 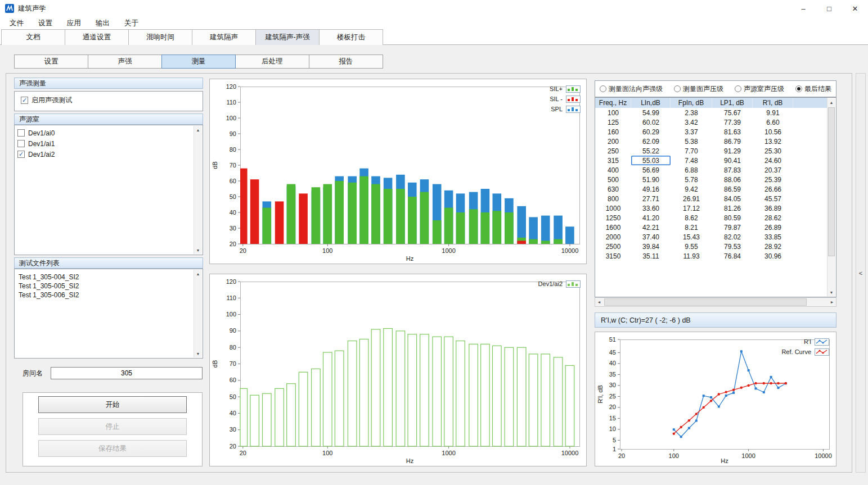 What do you see at coordinates (711, 246) in the screenshot?
I see `table-row: 250039.849.5579.5328.92` at bounding box center [711, 246].